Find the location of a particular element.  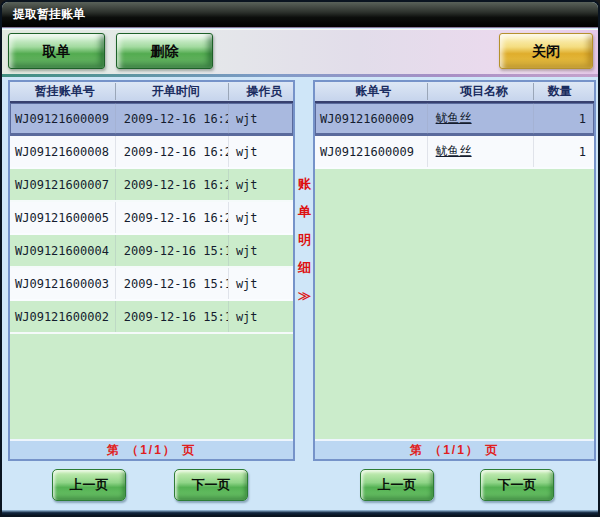

cell-bill-no: WJ09121600003 is located at coordinates (62, 284).